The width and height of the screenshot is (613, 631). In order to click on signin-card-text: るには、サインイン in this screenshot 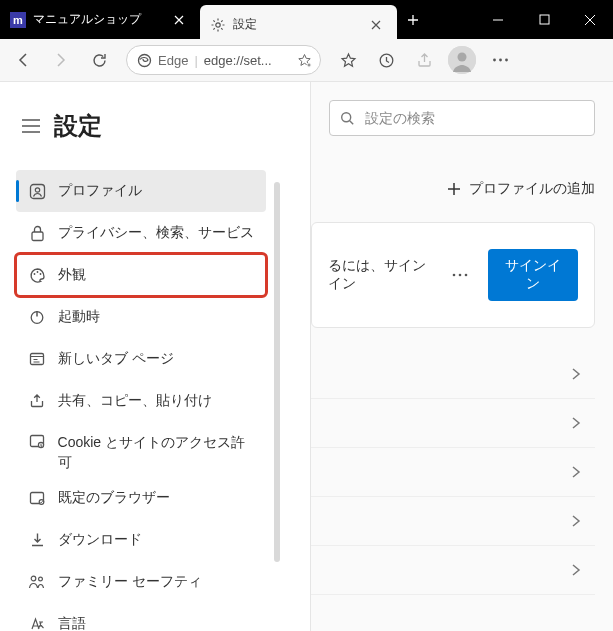, I will do `click(380, 275)`.